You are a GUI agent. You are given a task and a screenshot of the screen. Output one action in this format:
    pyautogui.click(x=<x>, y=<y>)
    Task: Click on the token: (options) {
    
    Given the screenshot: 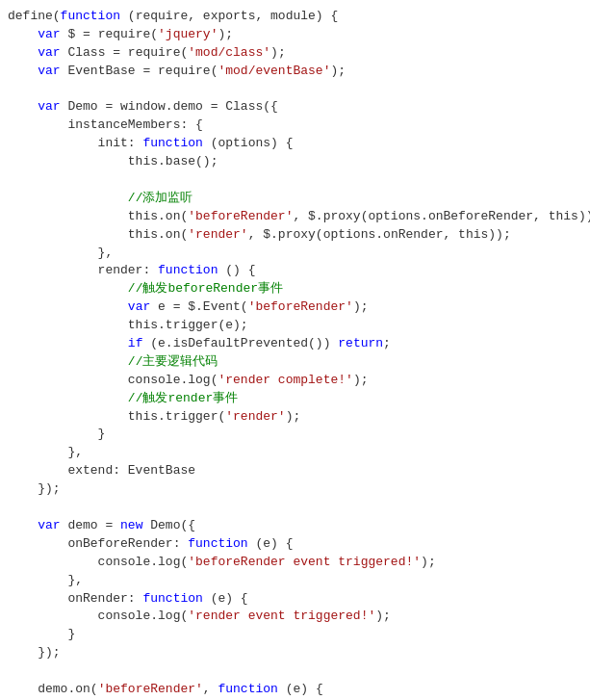 What is the action you would take?
    pyautogui.click(x=248, y=143)
    